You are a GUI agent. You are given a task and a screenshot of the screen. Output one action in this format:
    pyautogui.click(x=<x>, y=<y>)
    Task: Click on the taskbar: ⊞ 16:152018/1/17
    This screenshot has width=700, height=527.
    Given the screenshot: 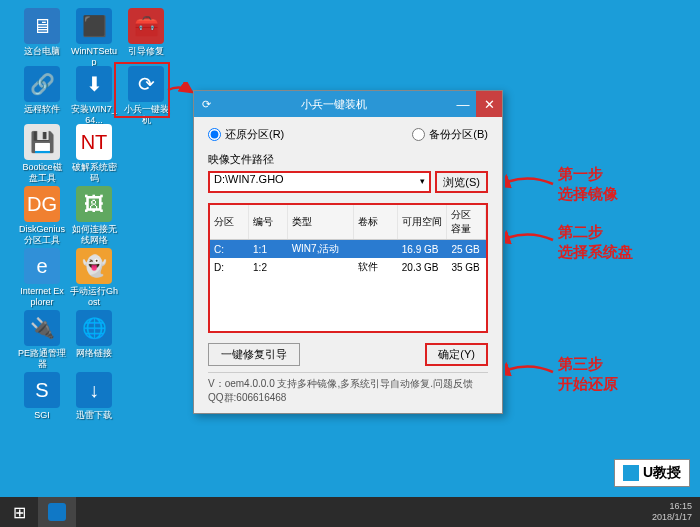 What is the action you would take?
    pyautogui.click(x=350, y=512)
    